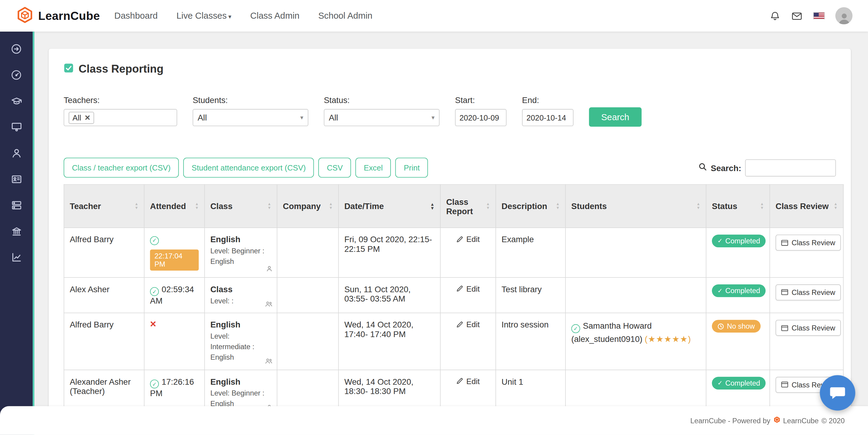 Image resolution: width=868 pixels, height=435 pixels. I want to click on col-teacher: Teacher▲▼, so click(104, 206).